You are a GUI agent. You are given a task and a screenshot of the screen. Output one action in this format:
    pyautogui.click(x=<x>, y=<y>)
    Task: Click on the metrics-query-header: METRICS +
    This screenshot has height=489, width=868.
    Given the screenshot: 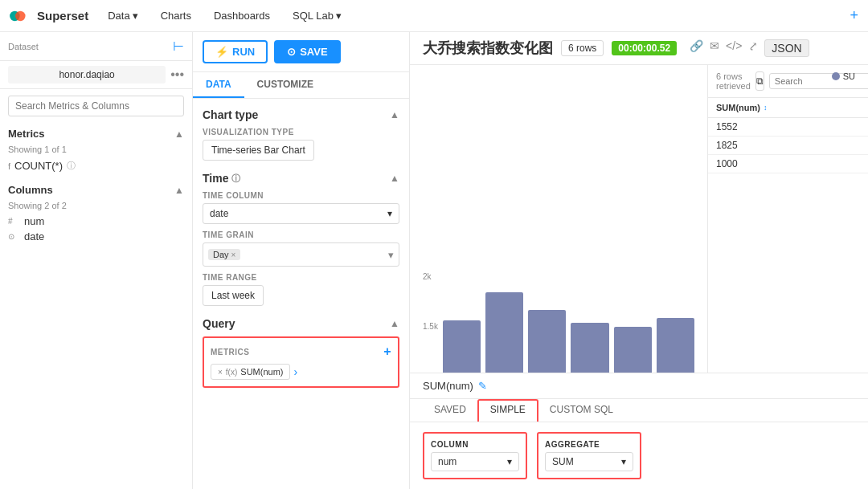 What is the action you would take?
    pyautogui.click(x=301, y=352)
    